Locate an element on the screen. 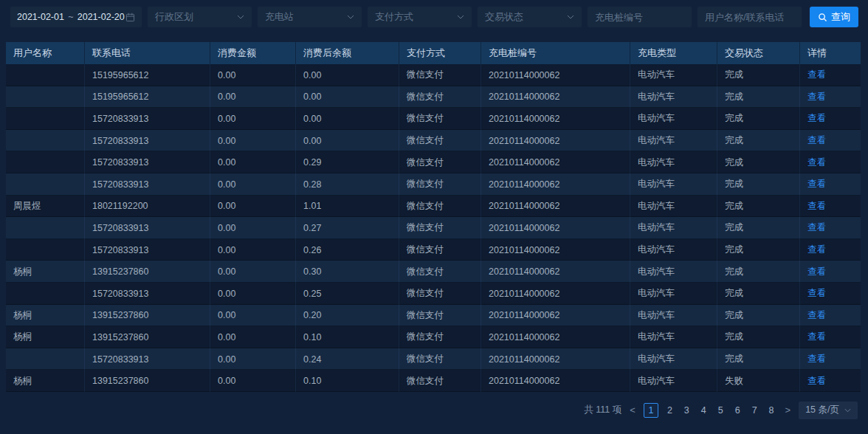 This screenshot has width=868, height=434. table-row: 15720833913 0.00 0.24 微信支付 2021011400006… is located at coordinates (433, 359).